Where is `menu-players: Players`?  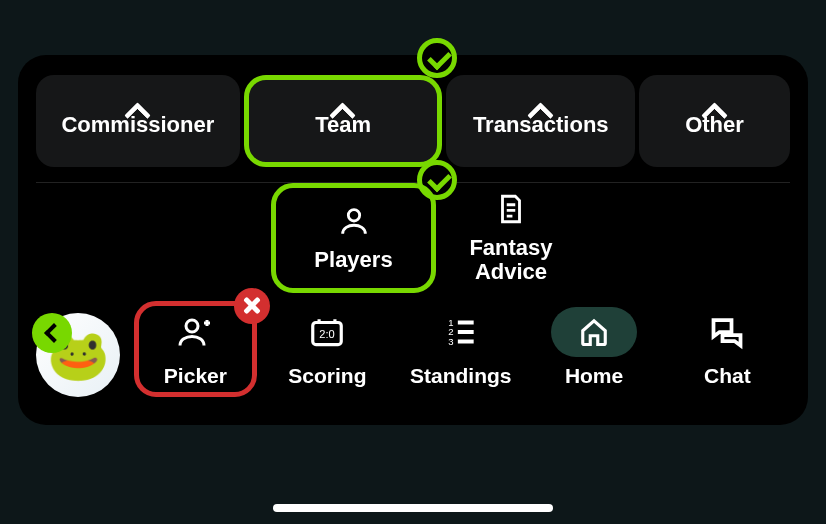
menu-players: Players is located at coordinates (354, 238).